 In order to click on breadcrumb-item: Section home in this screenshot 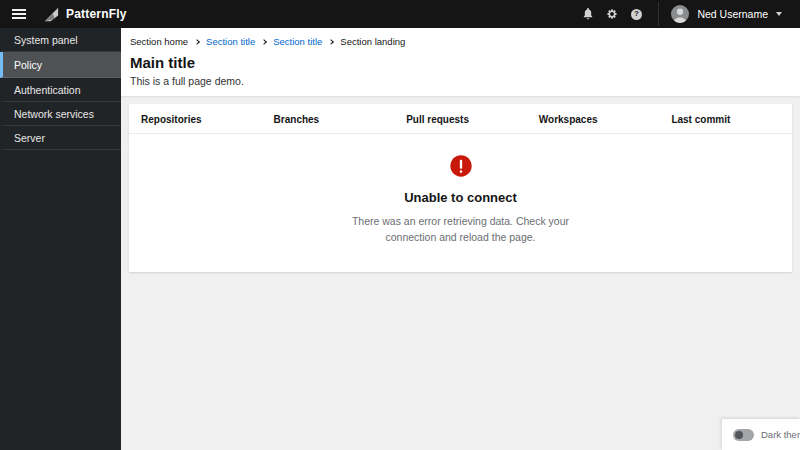, I will do `click(159, 42)`.